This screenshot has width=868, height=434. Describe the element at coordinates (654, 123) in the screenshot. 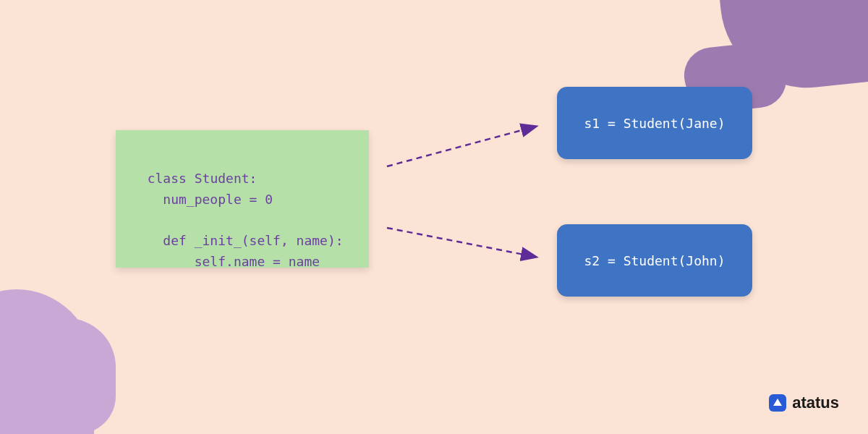

I see `instance-s1-text: s1 = Student(Jane)` at that location.